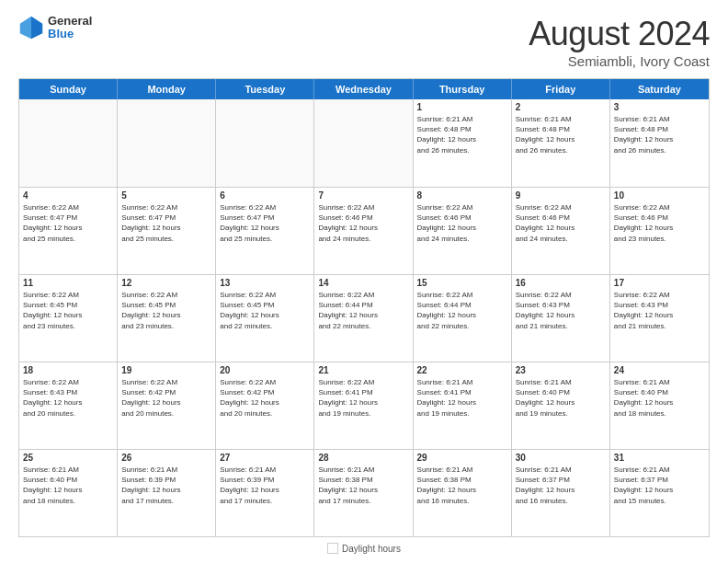 The height and width of the screenshot is (563, 728). What do you see at coordinates (364, 548) in the screenshot?
I see `footer: Daylight hours` at bounding box center [364, 548].